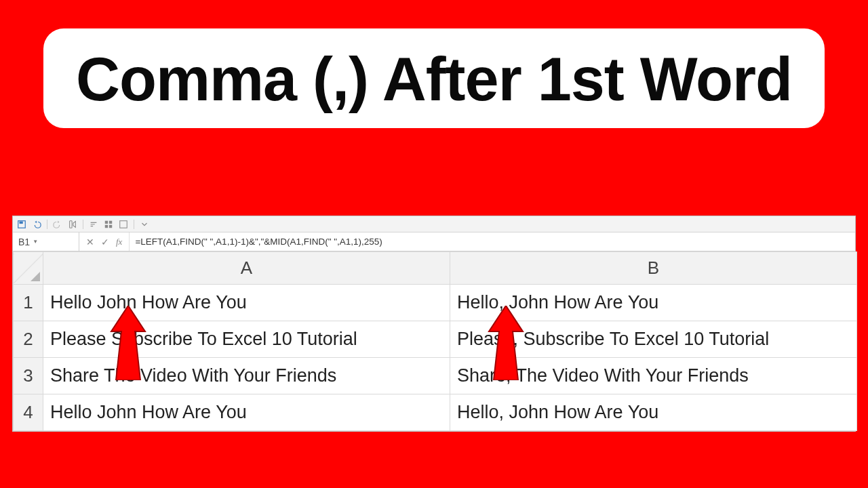 The image size is (868, 488). Describe the element at coordinates (37, 224) in the screenshot. I see `undo-icon` at that location.